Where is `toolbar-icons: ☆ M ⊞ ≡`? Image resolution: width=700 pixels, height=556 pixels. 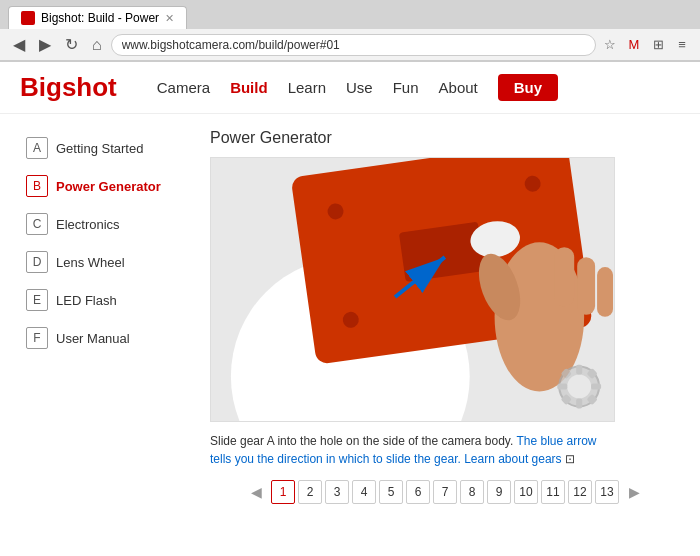 toolbar-icons: ☆ M ⊞ ≡ is located at coordinates (646, 45).